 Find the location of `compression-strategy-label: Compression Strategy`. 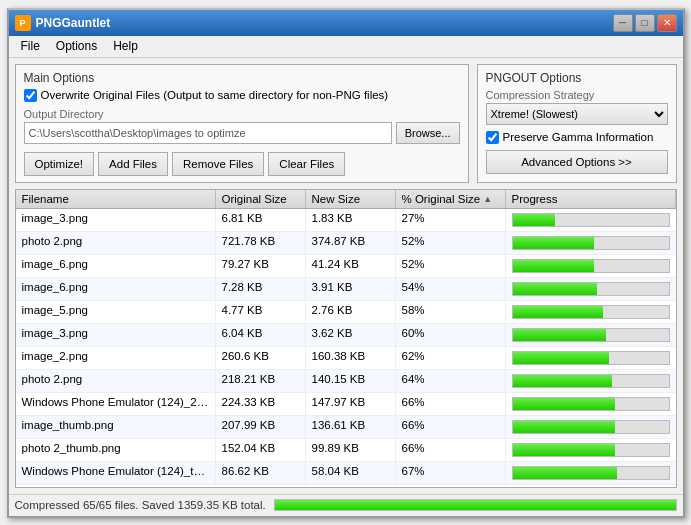

compression-strategy-label: Compression Strategy is located at coordinates (577, 95).